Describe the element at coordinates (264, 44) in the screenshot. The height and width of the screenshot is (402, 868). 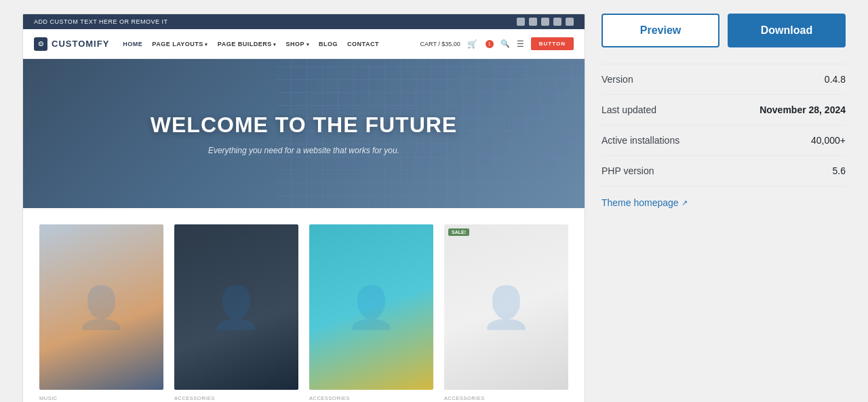
I see `nav-links: HOME PAGE LAYOUTS PAGE BUILDERS SHOP BLO…` at that location.